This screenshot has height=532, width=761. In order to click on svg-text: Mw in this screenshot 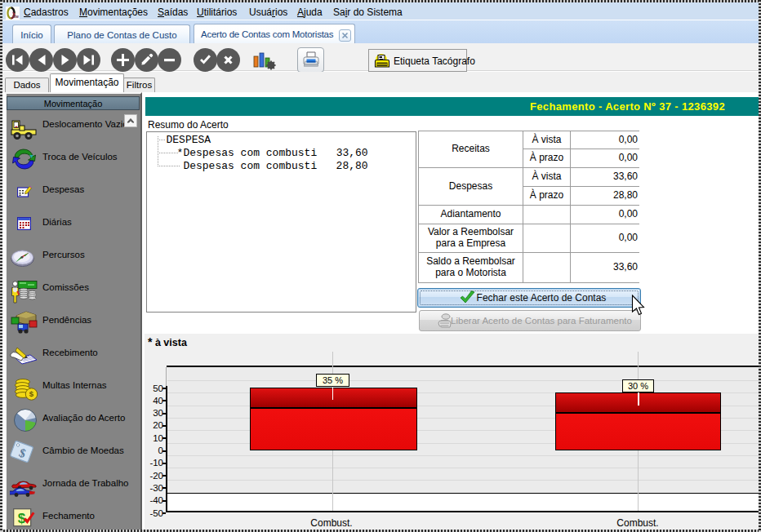, I will do `click(16, 16)`.